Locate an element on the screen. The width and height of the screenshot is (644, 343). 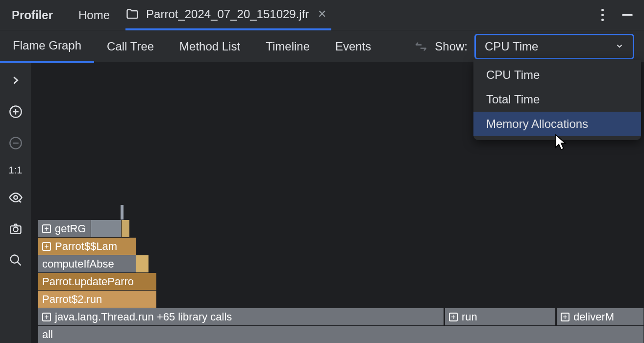
tab-events: Events is located at coordinates (353, 47).